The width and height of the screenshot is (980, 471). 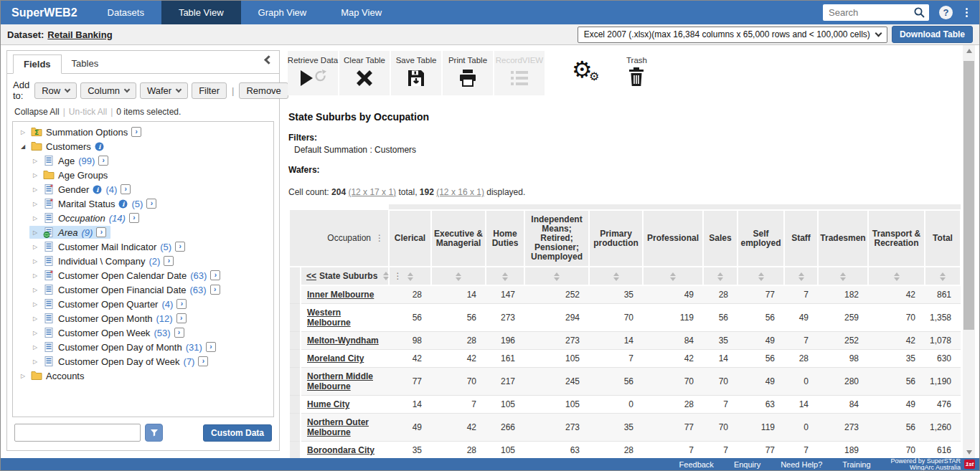 I want to click on column-header-executive-managerial: Executive & Managerial, so click(x=458, y=238).